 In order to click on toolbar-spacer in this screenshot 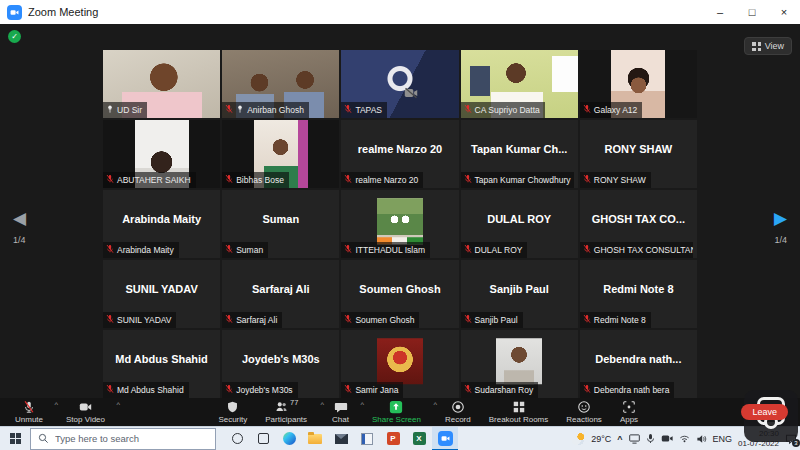, I will do `click(692, 412)`.